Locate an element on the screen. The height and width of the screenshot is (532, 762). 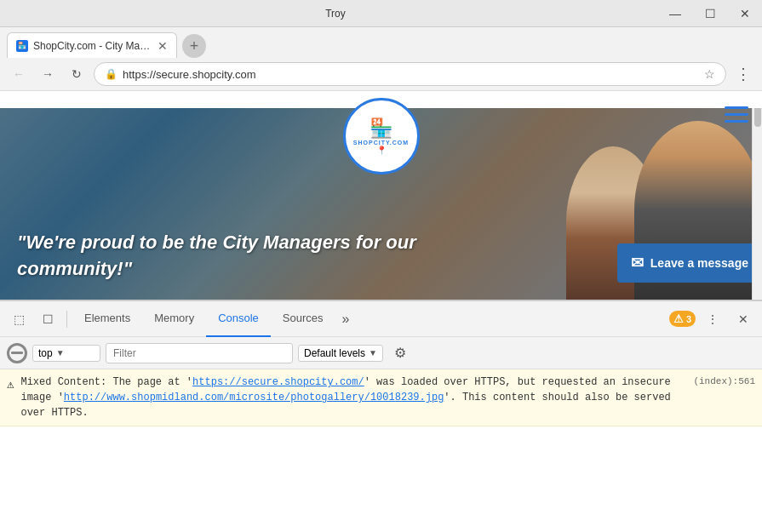
close-button: ✕ is located at coordinates (745, 14).